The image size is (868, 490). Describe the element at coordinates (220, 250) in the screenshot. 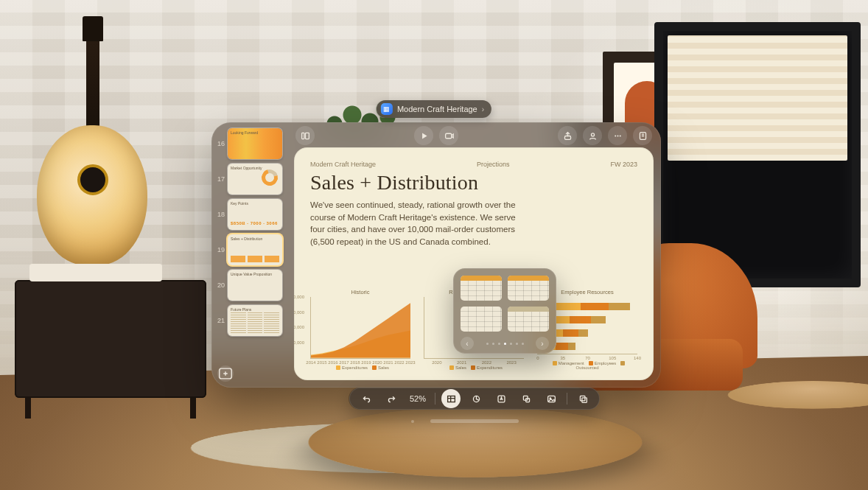

I see `slide-number: 19` at that location.